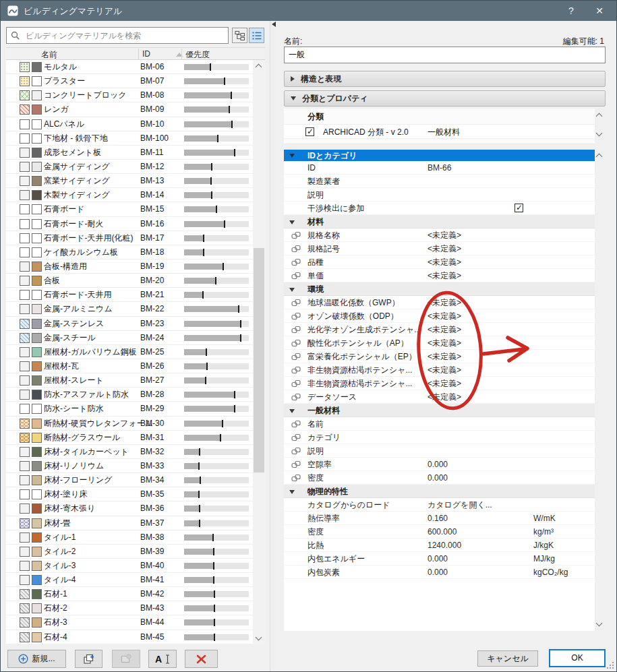 This screenshot has height=672, width=617. Describe the element at coordinates (129, 309) in the screenshot. I see `material-row: 金属-アルミニウムBM-22` at that location.